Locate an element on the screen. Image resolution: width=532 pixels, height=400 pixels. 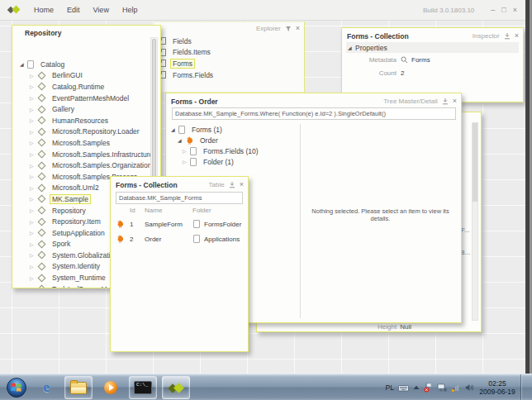
tree-item: Microsoft.Samples.Infrastructure is located at coordinates (83, 155).